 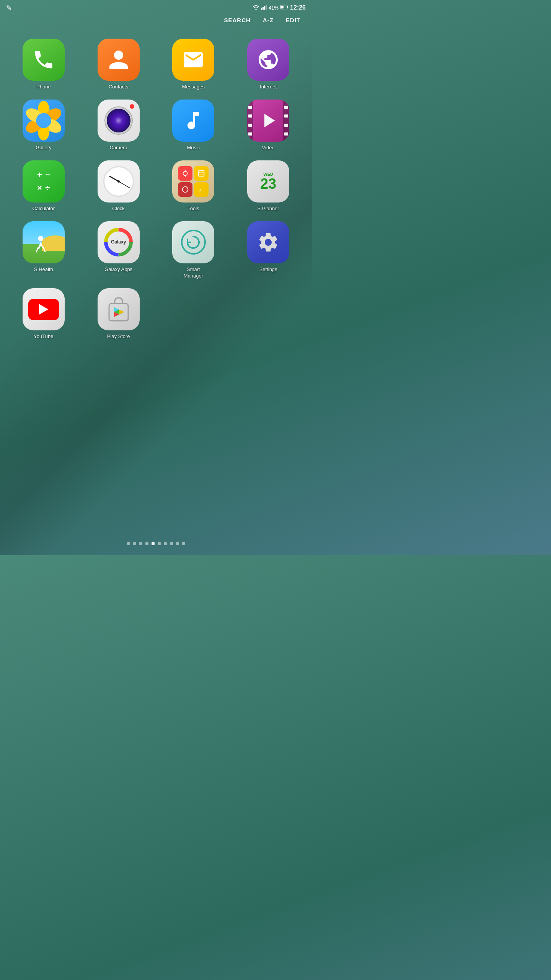 What do you see at coordinates (193, 181) in the screenshot?
I see `tools-icon: p` at bounding box center [193, 181].